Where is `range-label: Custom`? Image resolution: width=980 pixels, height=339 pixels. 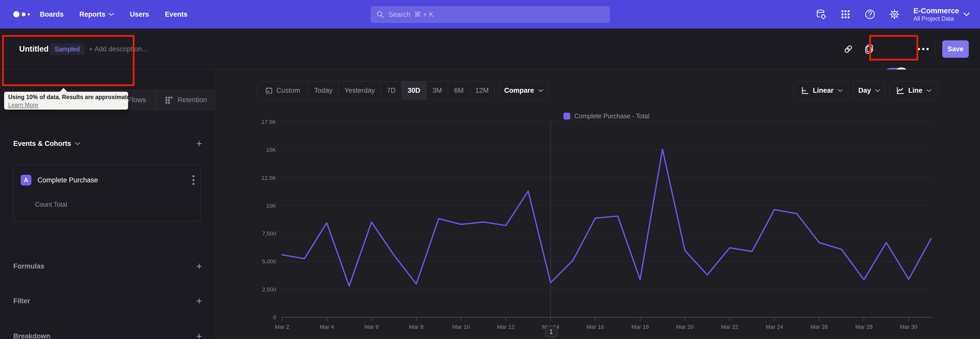
range-label: Custom is located at coordinates (288, 91).